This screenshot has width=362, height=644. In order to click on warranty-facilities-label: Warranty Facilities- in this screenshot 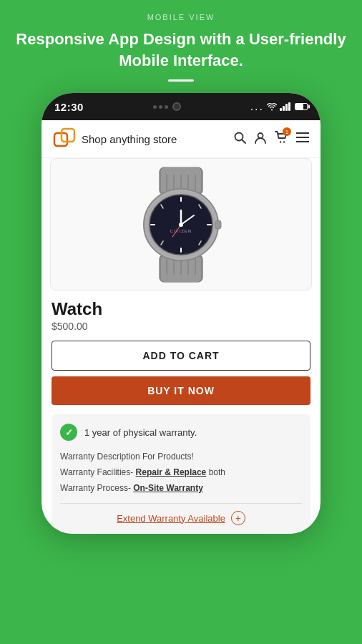, I will do `click(97, 472)`.